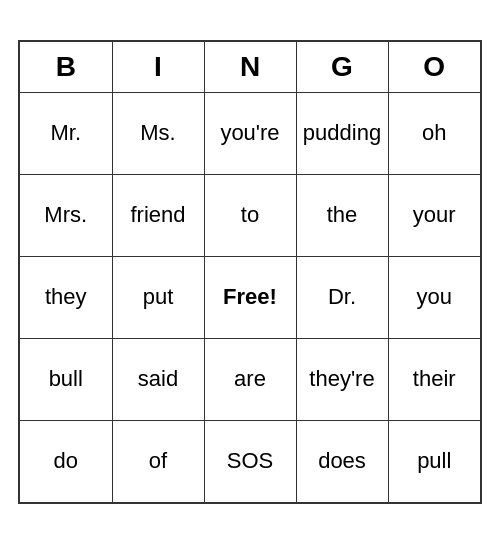 The image size is (500, 544). What do you see at coordinates (250, 133) in the screenshot?
I see `table-row: Mr.Ms.you'repuddingoh` at bounding box center [250, 133].